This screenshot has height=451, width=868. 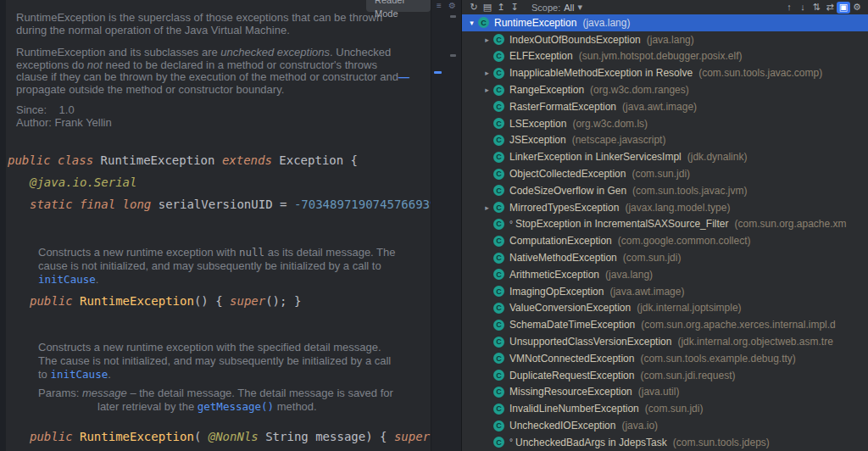 What do you see at coordinates (665, 124) in the screenshot?
I see `tree-row: CLSException(org.w3c.dom.ls)` at bounding box center [665, 124].